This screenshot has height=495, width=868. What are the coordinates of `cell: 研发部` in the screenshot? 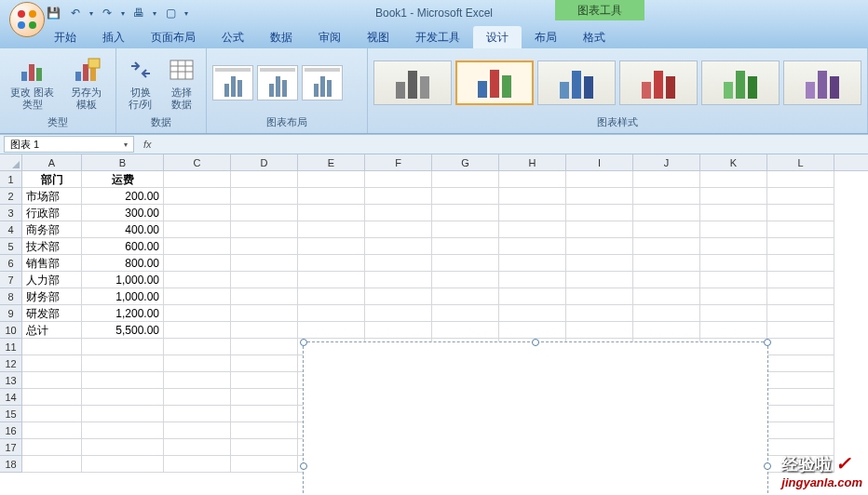 It's located at (52, 314).